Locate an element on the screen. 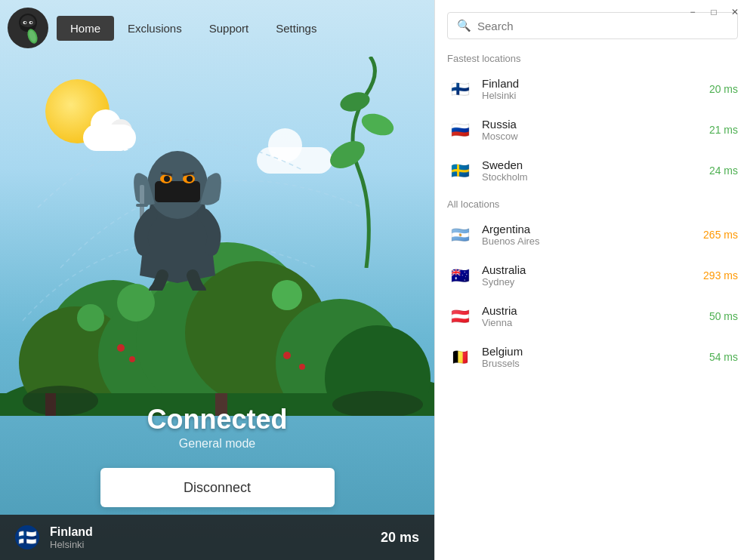  location-info-belgium: Belgium Brussels is located at coordinates (591, 357).